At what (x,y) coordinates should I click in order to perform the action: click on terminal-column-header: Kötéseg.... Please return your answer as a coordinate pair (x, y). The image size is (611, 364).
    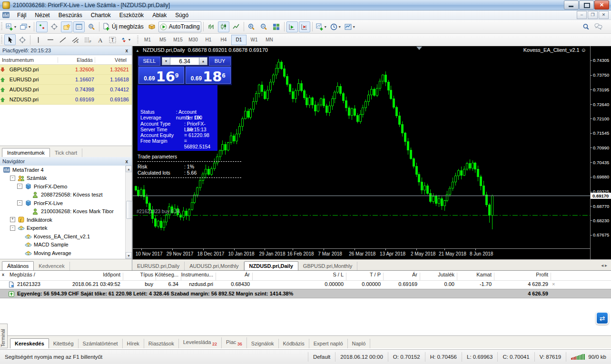
    Looking at the image, I should click on (167, 275).